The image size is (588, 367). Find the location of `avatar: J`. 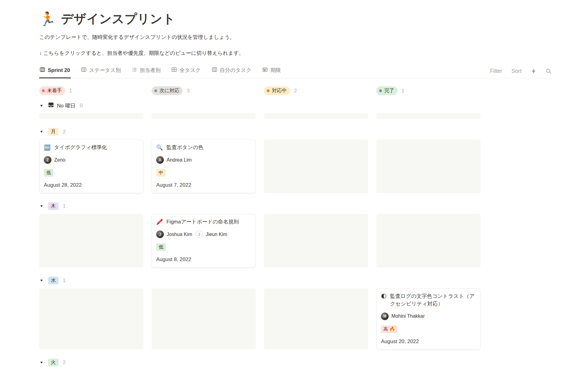

avatar: J is located at coordinates (199, 234).